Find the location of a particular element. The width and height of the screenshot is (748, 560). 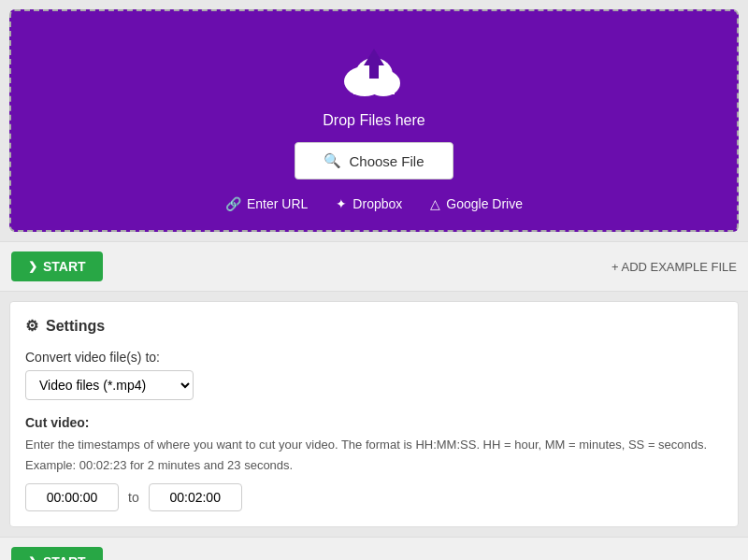

start-label-bottom: START is located at coordinates (65, 557).